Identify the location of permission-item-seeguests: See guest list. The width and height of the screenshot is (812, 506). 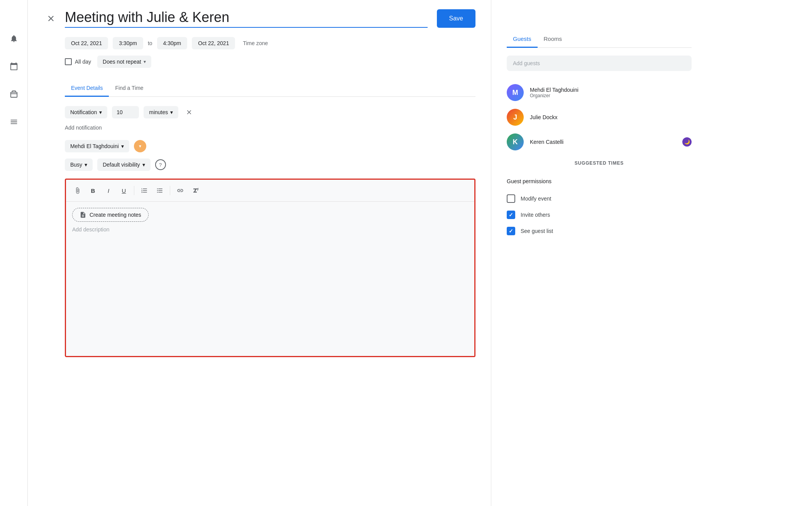
(599, 231).